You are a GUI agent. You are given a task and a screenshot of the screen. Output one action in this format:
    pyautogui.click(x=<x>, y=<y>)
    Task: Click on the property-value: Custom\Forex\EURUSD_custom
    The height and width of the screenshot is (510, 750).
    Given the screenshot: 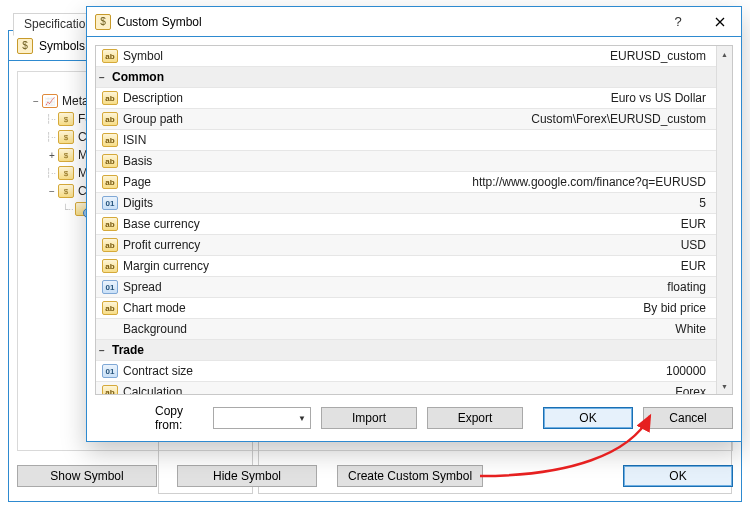 What is the action you would take?
    pyautogui.click(x=506, y=119)
    